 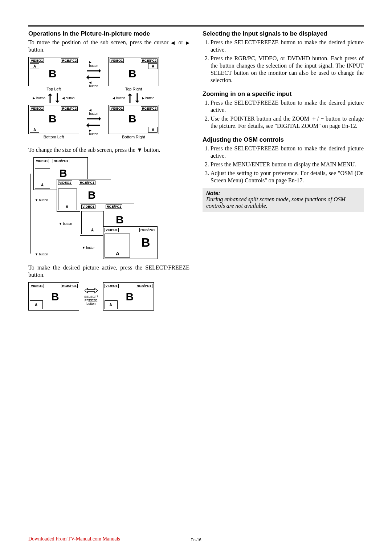 What do you see at coordinates (54, 296) in the screenshot?
I see `screen-before: VIDEO1 RGB/PC1 A B` at bounding box center [54, 296].